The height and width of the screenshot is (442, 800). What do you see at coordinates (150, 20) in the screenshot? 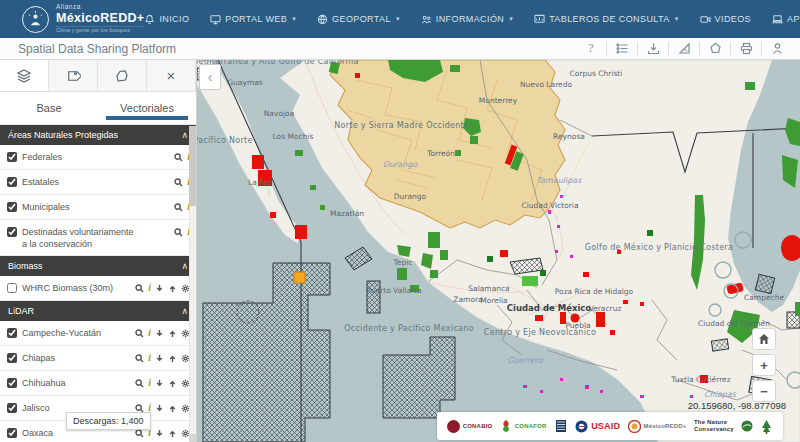
I see `bell-icon` at bounding box center [150, 20].